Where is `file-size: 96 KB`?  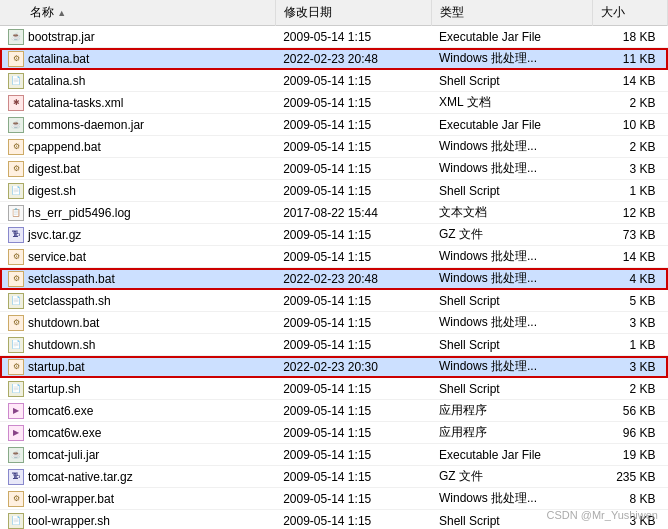
file-size: 96 KB is located at coordinates (630, 433).